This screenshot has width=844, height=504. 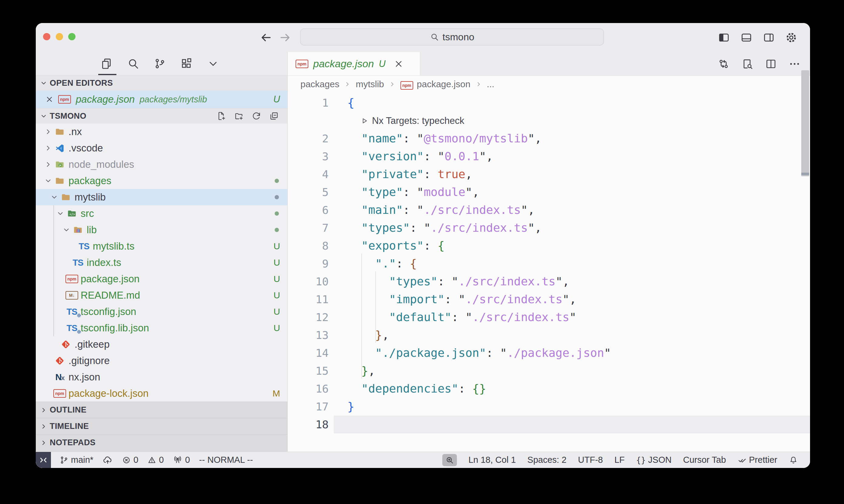 I want to click on navigate-back-icon, so click(x=266, y=37).